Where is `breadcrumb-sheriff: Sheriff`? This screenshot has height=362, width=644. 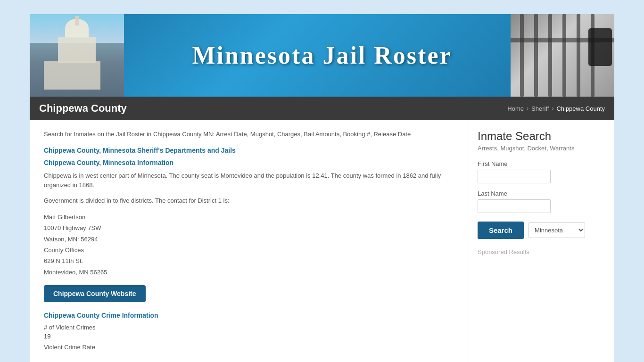
breadcrumb-sheriff: Sheriff is located at coordinates (540, 108).